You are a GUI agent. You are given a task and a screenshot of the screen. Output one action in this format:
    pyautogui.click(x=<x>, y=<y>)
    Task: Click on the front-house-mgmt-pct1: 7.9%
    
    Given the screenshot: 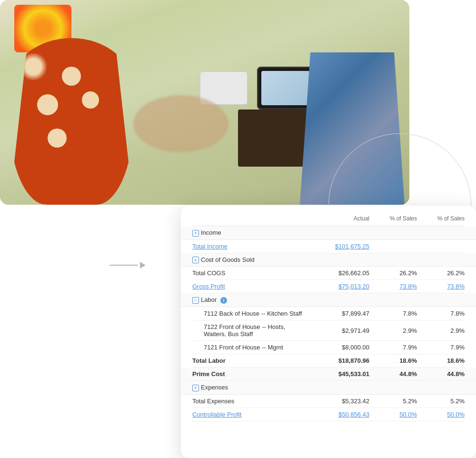 What is the action you would take?
    pyautogui.click(x=393, y=348)
    